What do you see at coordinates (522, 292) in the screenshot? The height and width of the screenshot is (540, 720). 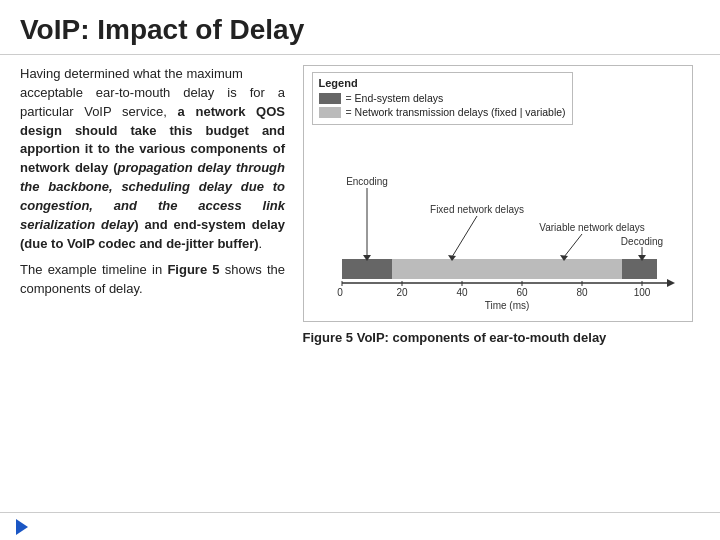 I see `svg-text: 60` at bounding box center [522, 292].